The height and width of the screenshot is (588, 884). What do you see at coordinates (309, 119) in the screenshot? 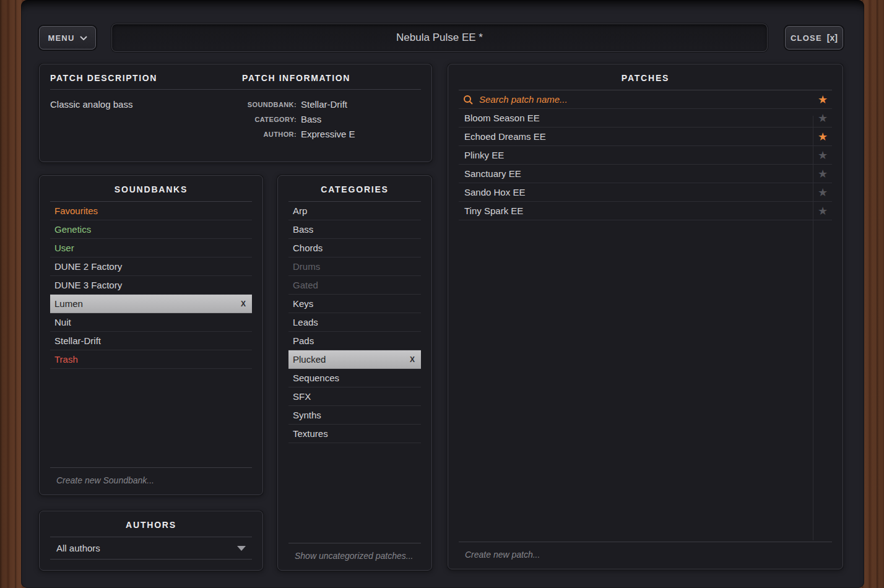
I see `field-value: Bass` at bounding box center [309, 119].